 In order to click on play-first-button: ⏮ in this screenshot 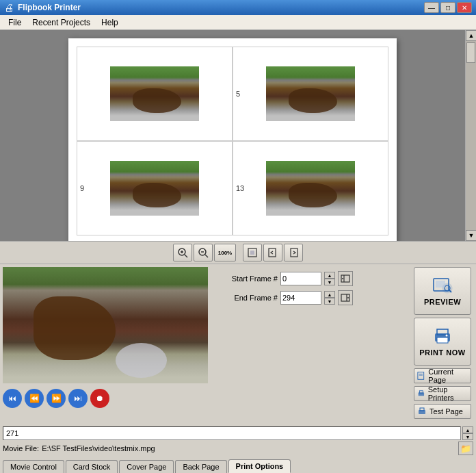, I will do `click(12, 398)`.